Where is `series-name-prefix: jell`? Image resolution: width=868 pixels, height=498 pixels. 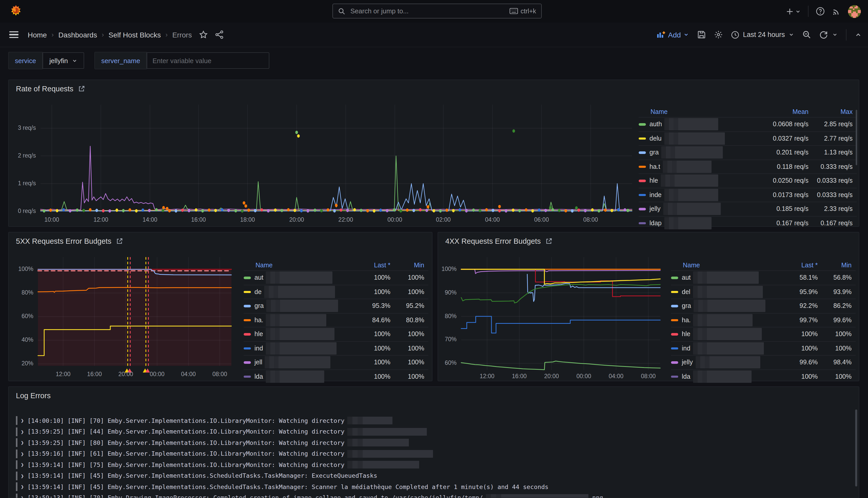
series-name-prefix: jell is located at coordinates (258, 363).